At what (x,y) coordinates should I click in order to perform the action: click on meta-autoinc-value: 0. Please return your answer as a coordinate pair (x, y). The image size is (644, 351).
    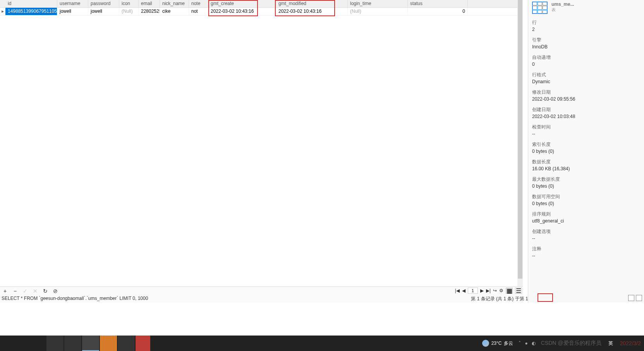
    Looking at the image, I should click on (586, 64).